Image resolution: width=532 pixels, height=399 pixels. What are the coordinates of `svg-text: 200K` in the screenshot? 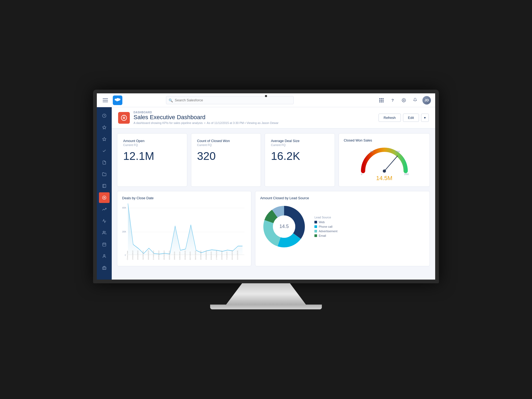 It's located at (124, 232).